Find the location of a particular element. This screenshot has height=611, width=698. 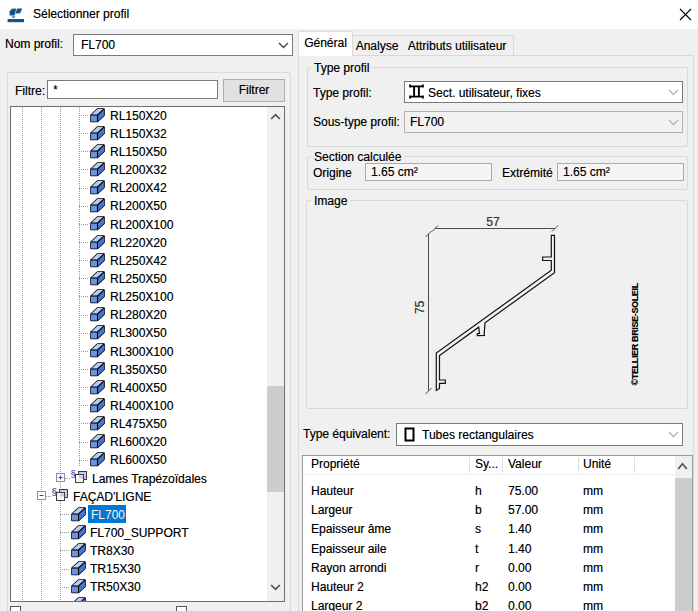

svg-text: 57 is located at coordinates (493, 222).